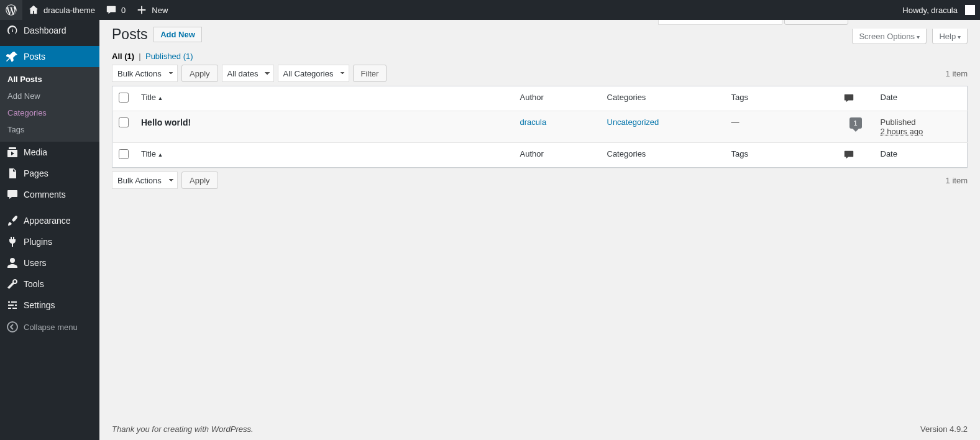 The image size is (980, 440). What do you see at coordinates (178, 35) in the screenshot?
I see `add-new-button: Add New` at bounding box center [178, 35].